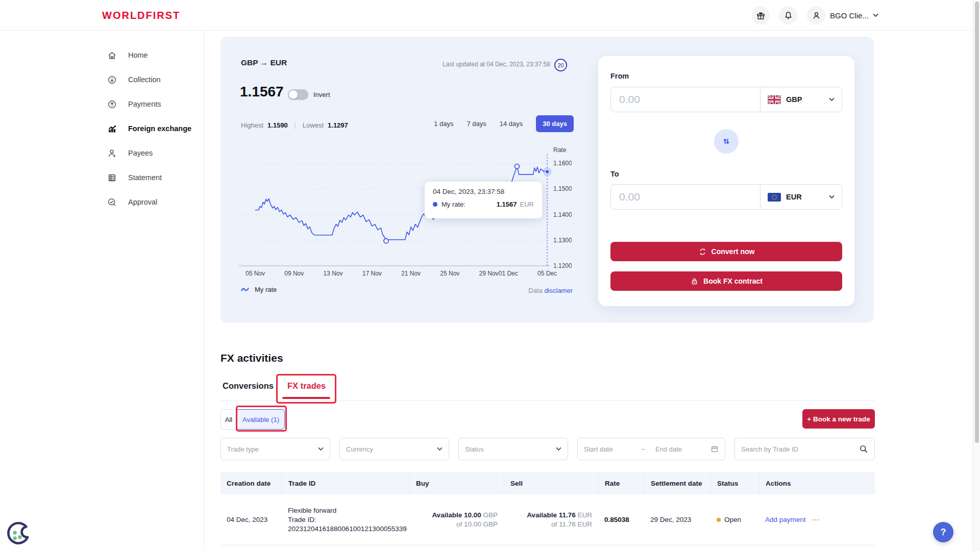 The height and width of the screenshot is (551, 980). Describe the element at coordinates (774, 197) in the screenshot. I see `eur-flag-icon` at that location.